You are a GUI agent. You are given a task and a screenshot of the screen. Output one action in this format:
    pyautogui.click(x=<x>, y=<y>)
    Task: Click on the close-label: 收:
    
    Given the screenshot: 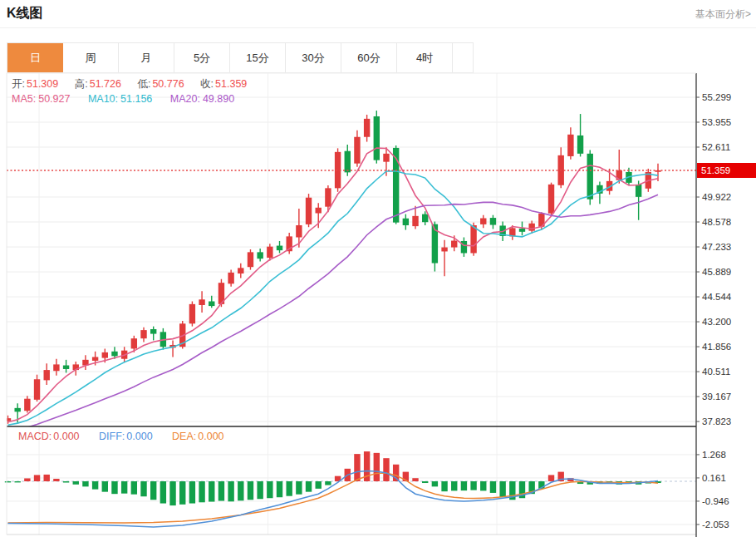 What is the action you would take?
    pyautogui.click(x=207, y=84)
    